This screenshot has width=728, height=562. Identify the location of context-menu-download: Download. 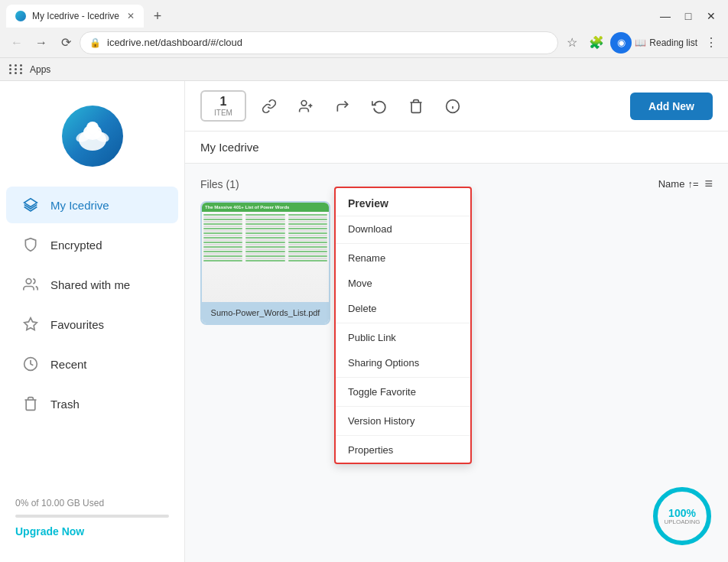
(403, 229).